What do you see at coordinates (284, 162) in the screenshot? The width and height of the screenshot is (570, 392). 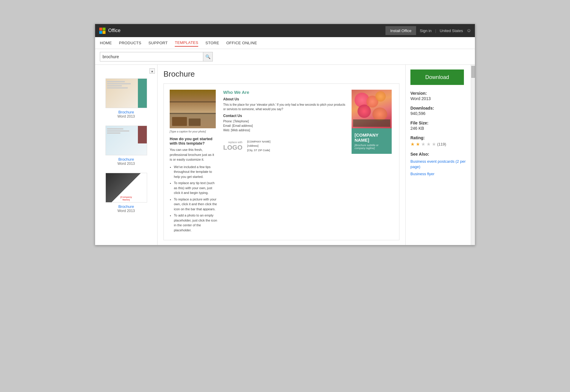 I see `preview-center: Who We Are About Us This is the place fo…` at bounding box center [284, 162].